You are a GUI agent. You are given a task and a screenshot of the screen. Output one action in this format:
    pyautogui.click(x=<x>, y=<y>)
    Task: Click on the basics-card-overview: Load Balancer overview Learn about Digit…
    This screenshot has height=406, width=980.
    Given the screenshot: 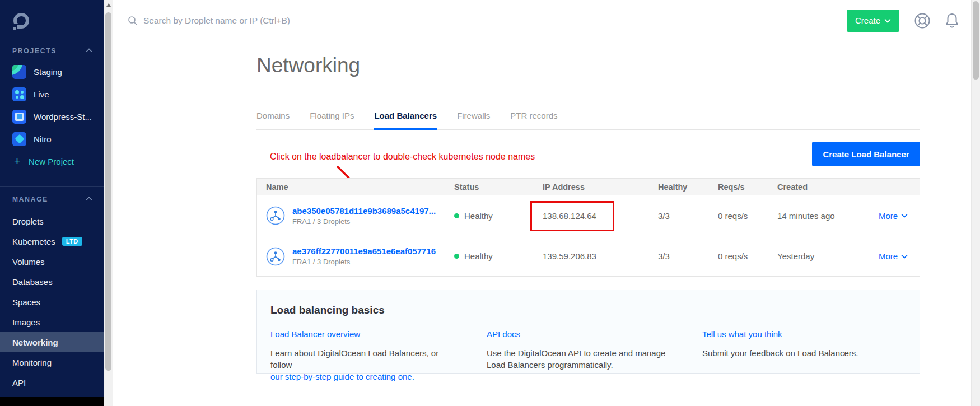 What is the action you would take?
    pyautogui.click(x=379, y=355)
    